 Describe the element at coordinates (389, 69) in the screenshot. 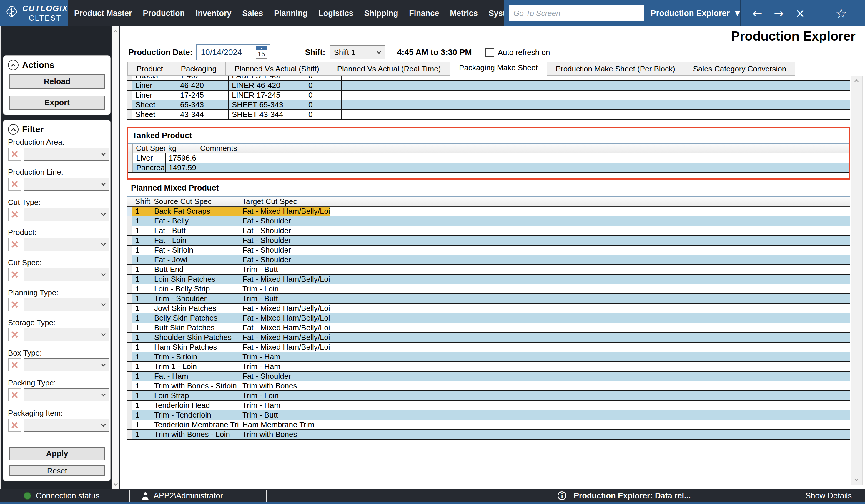

I see `tab-planned-vs-actual-real-time-: Planned Vs Actual (Real Time)` at that location.